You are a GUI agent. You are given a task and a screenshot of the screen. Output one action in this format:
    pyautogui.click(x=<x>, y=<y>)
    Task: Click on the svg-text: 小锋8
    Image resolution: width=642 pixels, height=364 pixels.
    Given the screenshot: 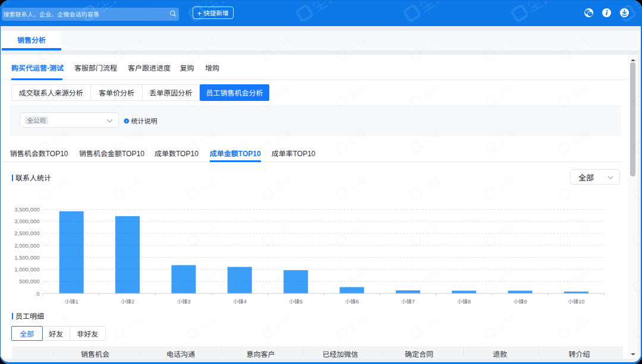 What is the action you would take?
    pyautogui.click(x=464, y=302)
    